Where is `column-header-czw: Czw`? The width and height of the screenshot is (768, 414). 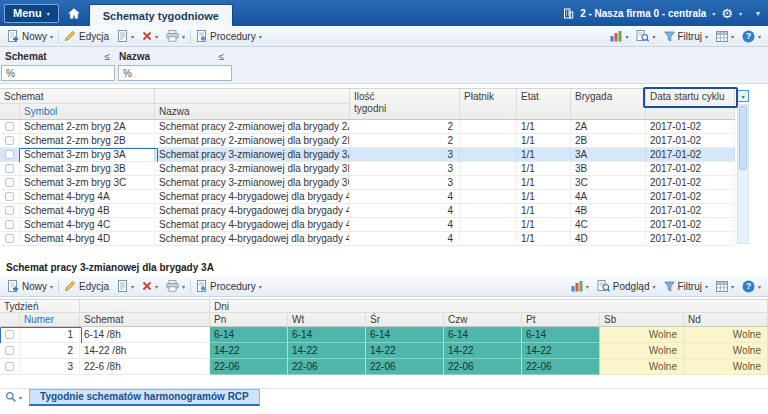 column-header-czw: Czw is located at coordinates (483, 320).